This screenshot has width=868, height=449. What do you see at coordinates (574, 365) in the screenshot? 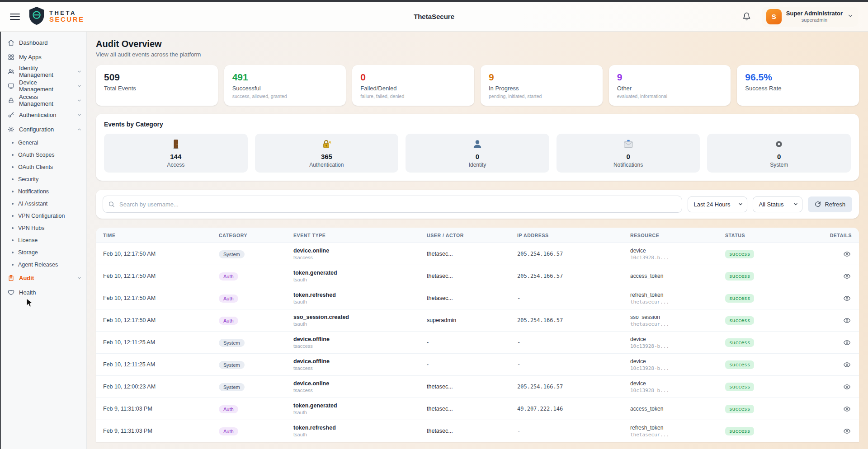
I see `cell-ip: -` at bounding box center [574, 365].